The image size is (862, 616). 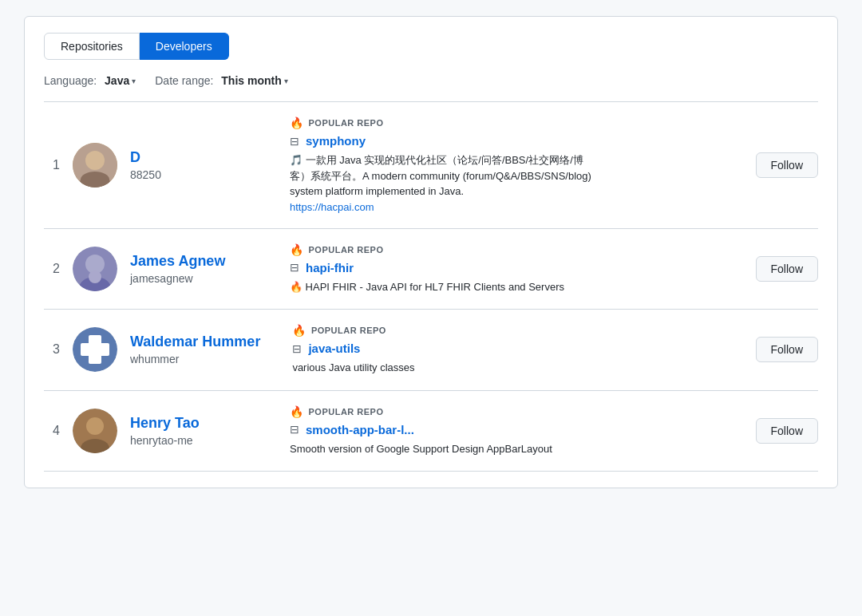 I want to click on repo-section: 🔥 POPULAR REPO ⊟ hapi-fhir 🔥 HAPI FHIR -…, so click(x=507, y=270).